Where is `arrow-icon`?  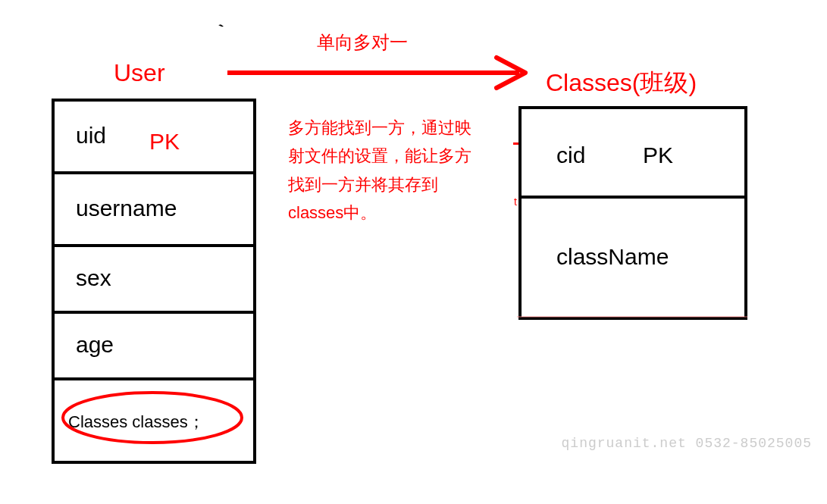 arrow-icon is located at coordinates (383, 74).